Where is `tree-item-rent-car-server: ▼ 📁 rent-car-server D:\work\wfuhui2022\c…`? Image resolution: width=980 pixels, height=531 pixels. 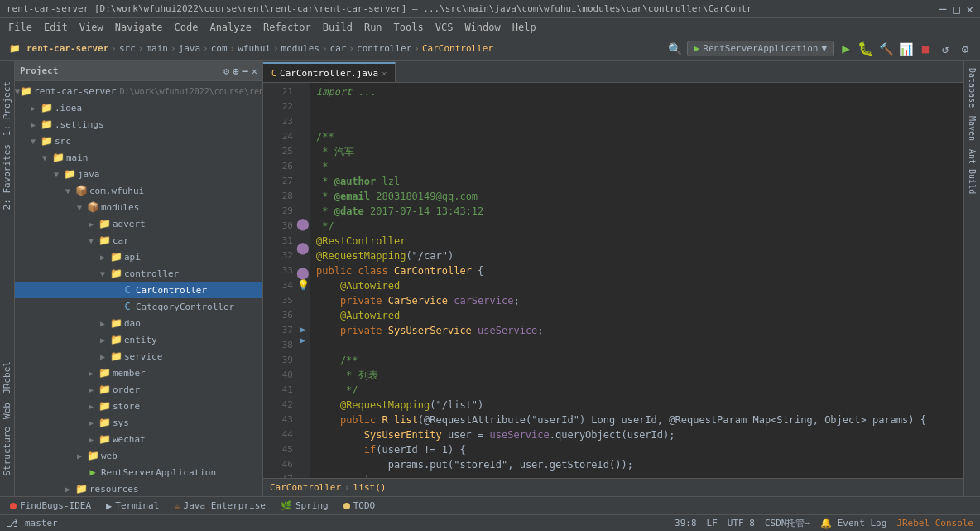 tree-item-rent-car-server: ▼ 📁 rent-car-server D:\work\wfuhui2022\c… is located at coordinates (139, 91).